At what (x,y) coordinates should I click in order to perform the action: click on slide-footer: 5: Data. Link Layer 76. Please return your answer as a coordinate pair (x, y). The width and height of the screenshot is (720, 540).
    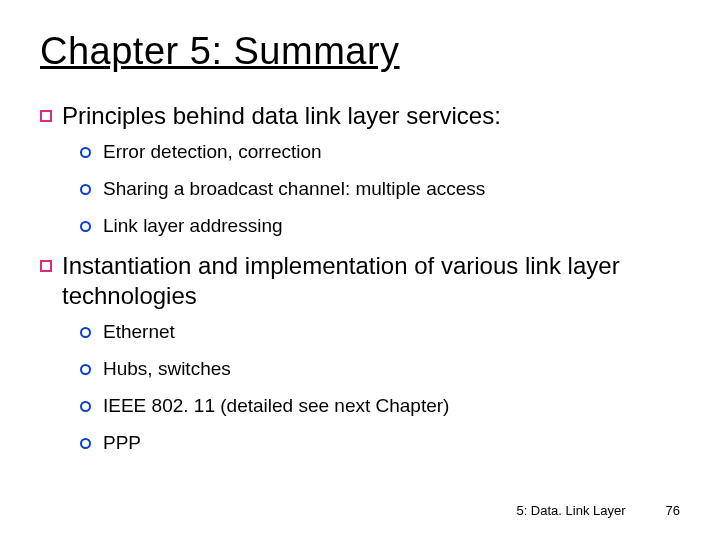
    Looking at the image, I should click on (598, 510).